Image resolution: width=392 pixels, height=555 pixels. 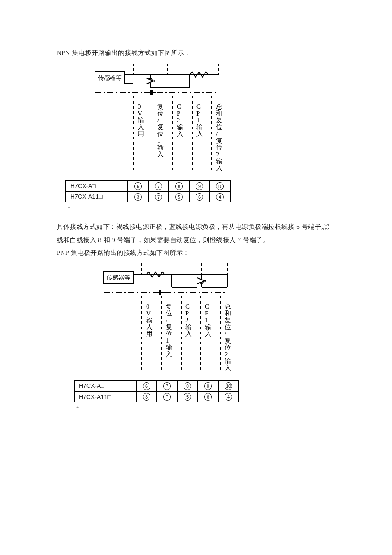 What do you see at coordinates (97, 197) in the screenshot?
I see `row-hdr-a11: H7CX-A11□` at bounding box center [97, 197].